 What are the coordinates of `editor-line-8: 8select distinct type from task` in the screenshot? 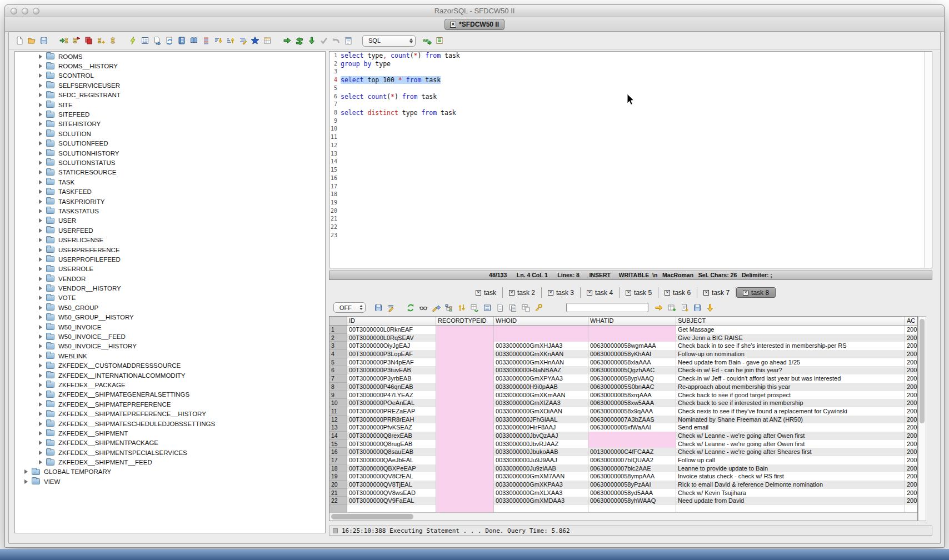 It's located at (631, 113).